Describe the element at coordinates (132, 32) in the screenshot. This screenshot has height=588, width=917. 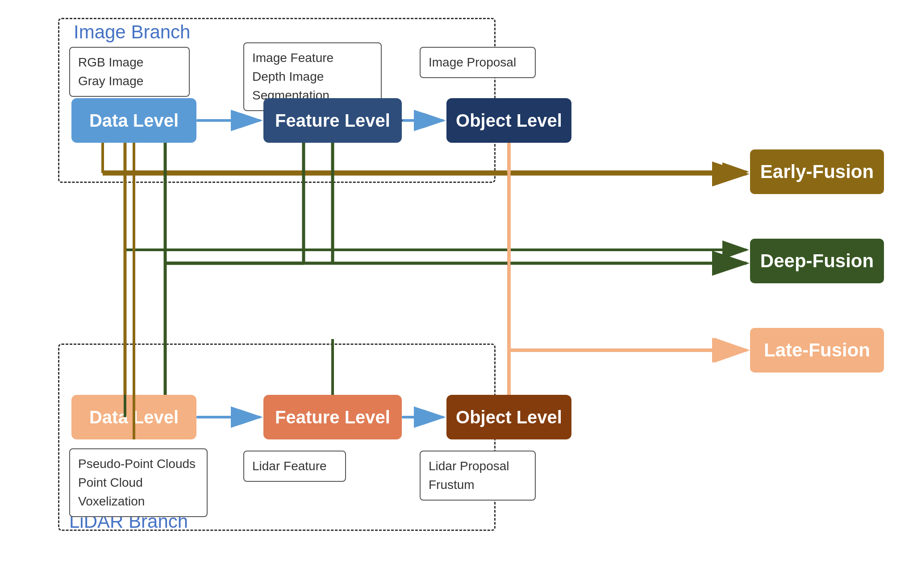
I see `image-branch-label: Image Branch` at that location.